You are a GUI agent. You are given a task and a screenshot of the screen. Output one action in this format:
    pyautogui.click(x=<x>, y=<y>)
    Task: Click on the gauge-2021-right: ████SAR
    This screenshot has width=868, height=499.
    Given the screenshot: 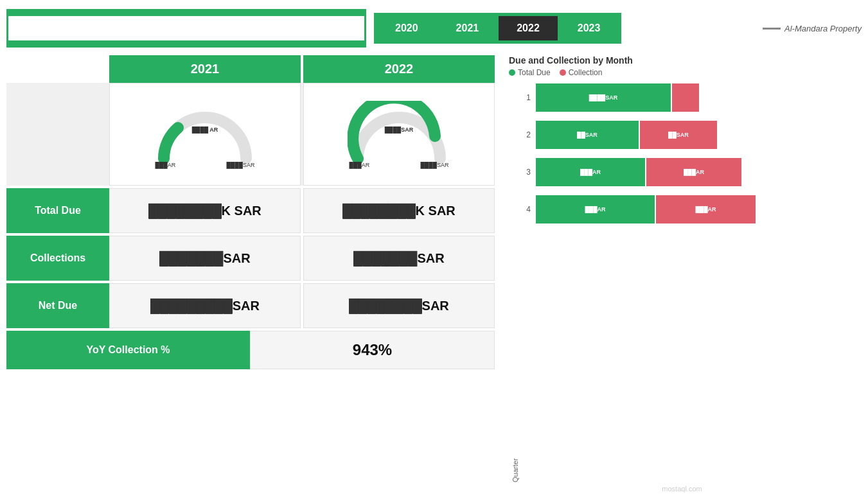 What is the action you would take?
    pyautogui.click(x=240, y=165)
    